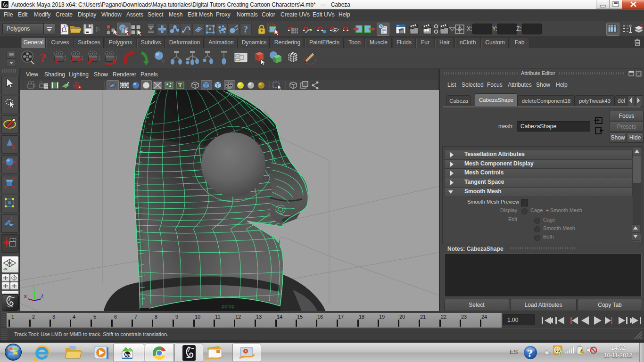  What do you see at coordinates (427, 30) in the screenshot?
I see `svg-text: IPR` at bounding box center [427, 30].